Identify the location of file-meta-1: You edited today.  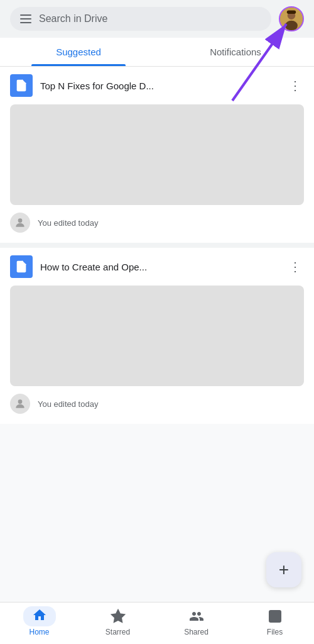
(157, 223).